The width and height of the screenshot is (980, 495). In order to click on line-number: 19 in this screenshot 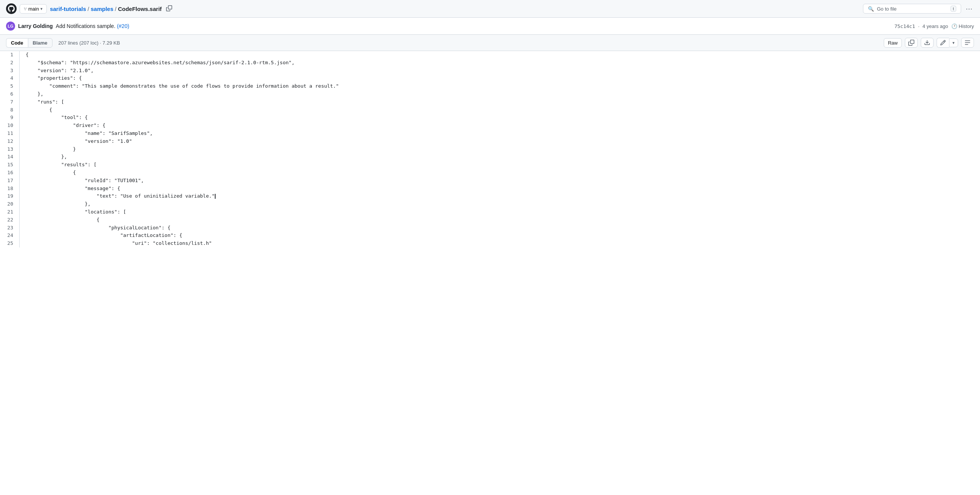, I will do `click(10, 196)`.